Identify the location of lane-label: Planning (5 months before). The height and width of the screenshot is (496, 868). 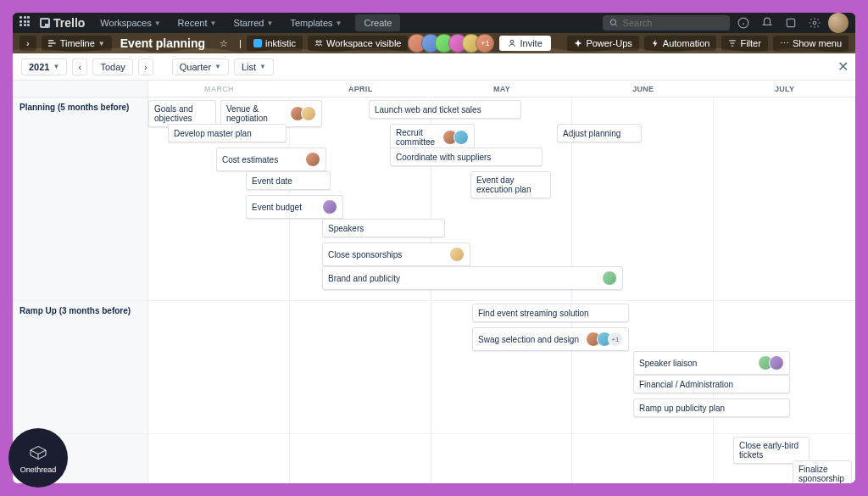
(80, 199).